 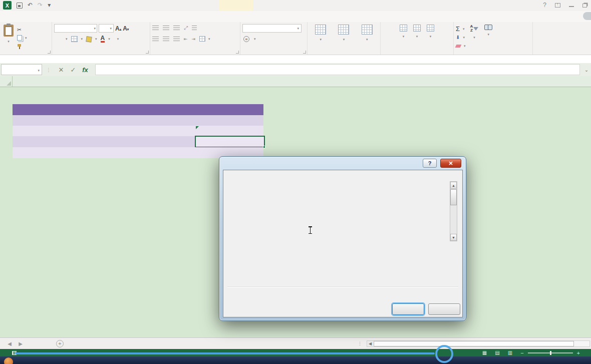 I want to click on increase-indent-icon: ⇥, so click(x=194, y=39).